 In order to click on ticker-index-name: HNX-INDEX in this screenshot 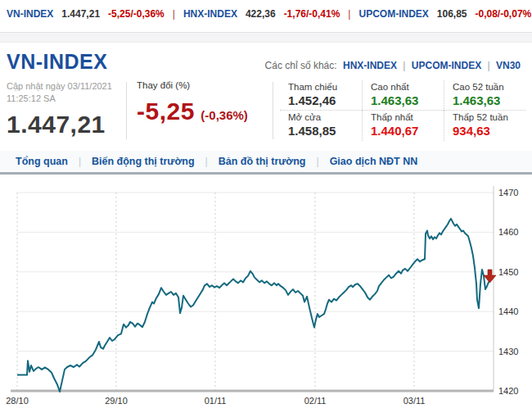, I will do `click(210, 14)`.